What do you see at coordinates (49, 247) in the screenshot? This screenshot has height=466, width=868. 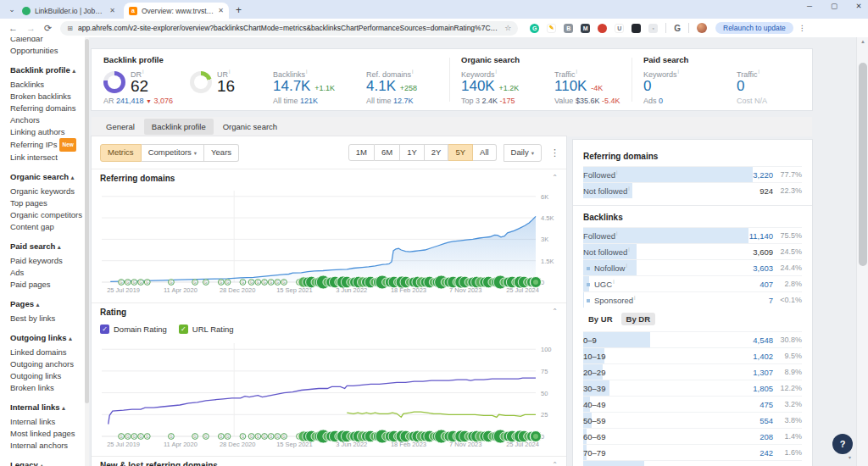 I see `sidebar-section-header: Paid search ▴` at bounding box center [49, 247].